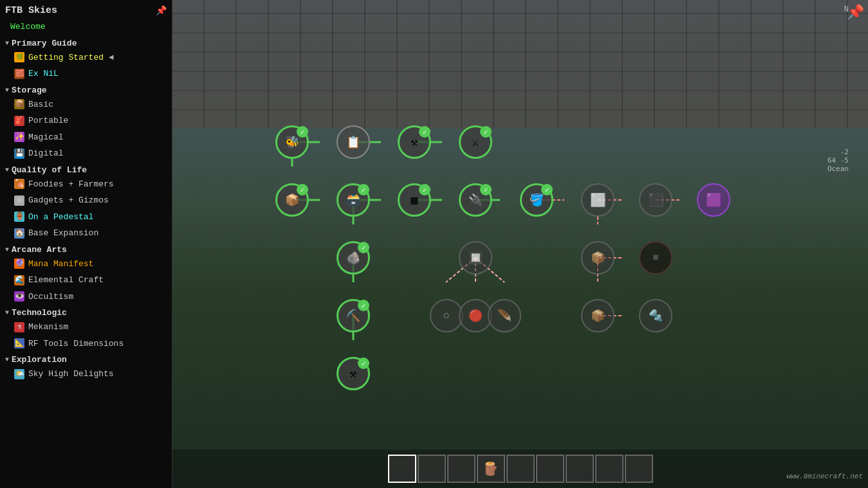 The height and width of the screenshot is (488, 868). I want to click on biome: Ocean, so click(838, 168).